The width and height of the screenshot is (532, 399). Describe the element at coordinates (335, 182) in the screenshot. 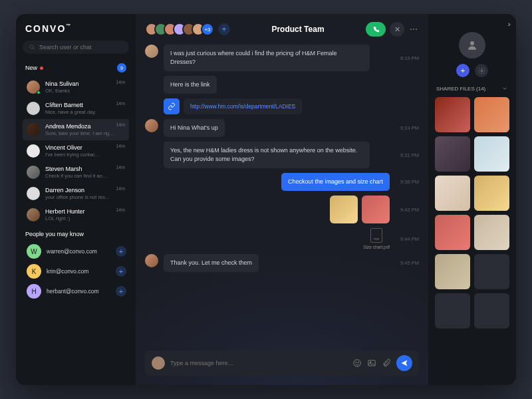

I see `message-bubble: Checkout the images and size chart` at that location.